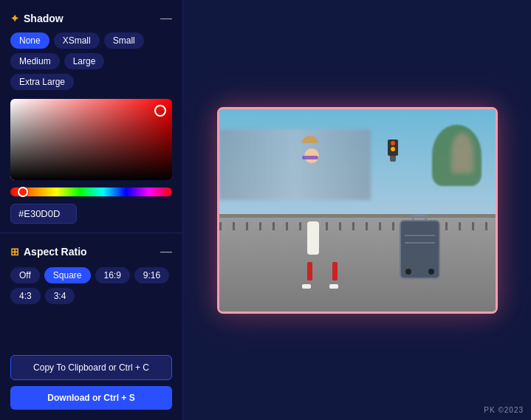 The image size is (531, 420). What do you see at coordinates (84, 61) in the screenshot?
I see `shadow-large-button: Large` at bounding box center [84, 61].